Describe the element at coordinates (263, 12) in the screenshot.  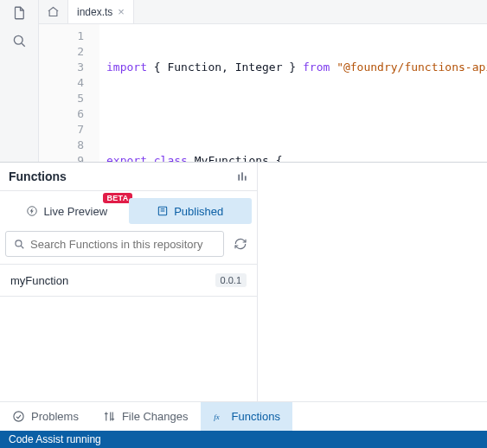
I see `tab-bar: index.ts ×` at that location.